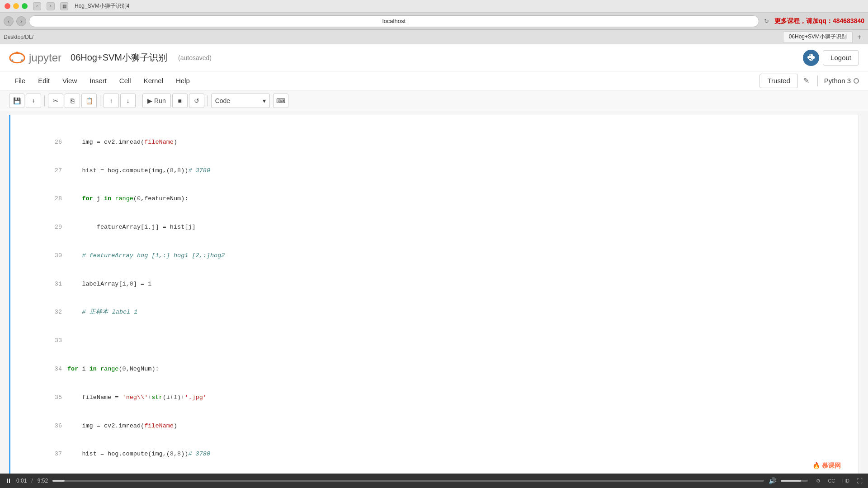 The height and width of the screenshot is (488, 868). Describe the element at coordinates (102, 6) in the screenshot. I see `window-title: Hog_SVM小狮子识别4` at that location.